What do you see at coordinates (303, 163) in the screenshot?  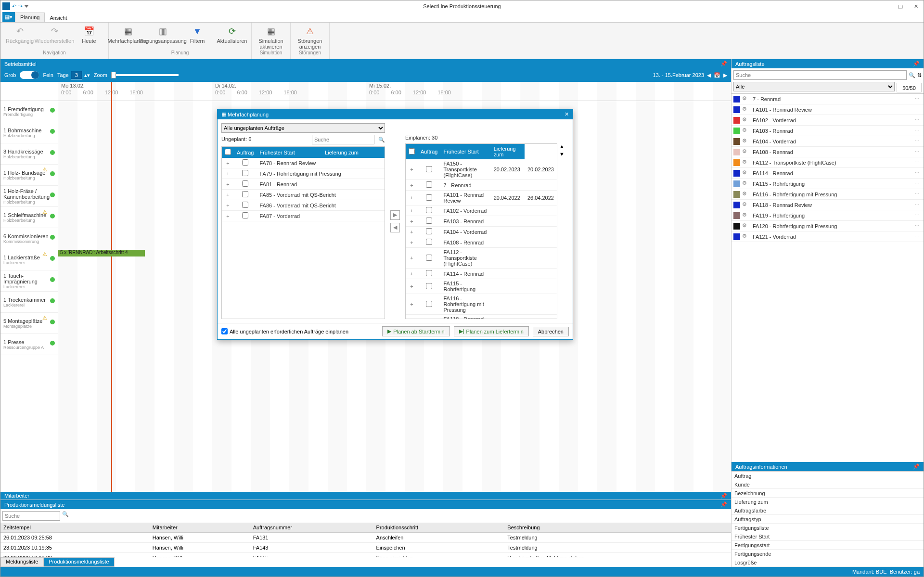 I see `table-row: +FA78 - Rennrad Review` at bounding box center [303, 163].